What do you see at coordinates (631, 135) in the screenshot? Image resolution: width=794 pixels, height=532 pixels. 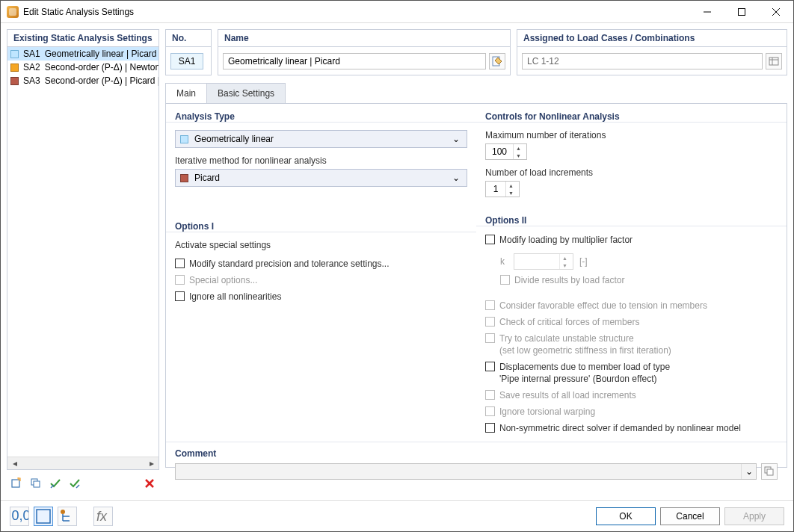 I see `max-iter-label: Maximum number of iterations` at bounding box center [631, 135].